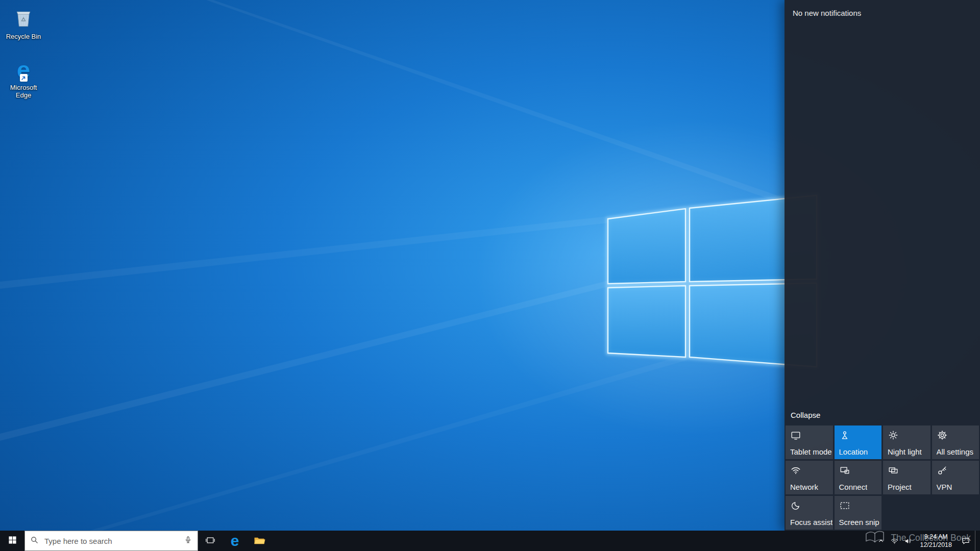 Image resolution: width=980 pixels, height=551 pixels. What do you see at coordinates (210, 541) in the screenshot?
I see `task-view-icon` at bounding box center [210, 541].